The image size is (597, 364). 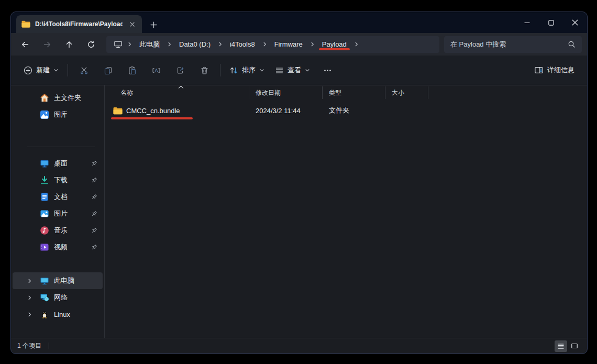 What do you see at coordinates (84, 70) in the screenshot?
I see `cut-button` at bounding box center [84, 70].